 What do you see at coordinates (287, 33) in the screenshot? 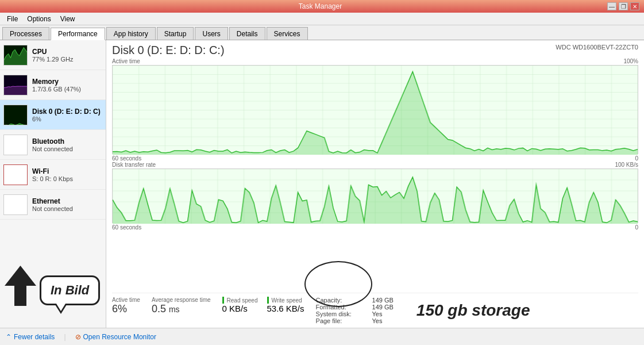
I see `tab-services: Services` at bounding box center [287, 33].